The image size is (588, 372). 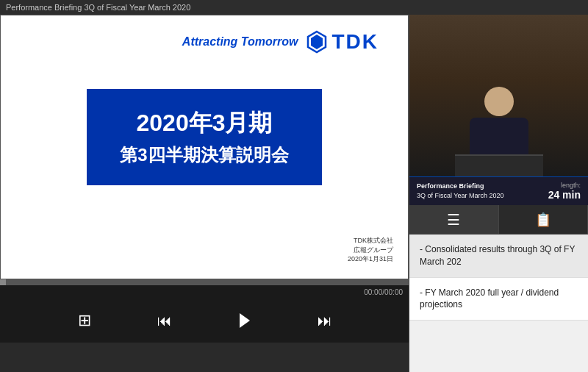 I want to click on title-bar: Performance Briefing 3Q of Fiscal Year M…, so click(x=294, y=7).